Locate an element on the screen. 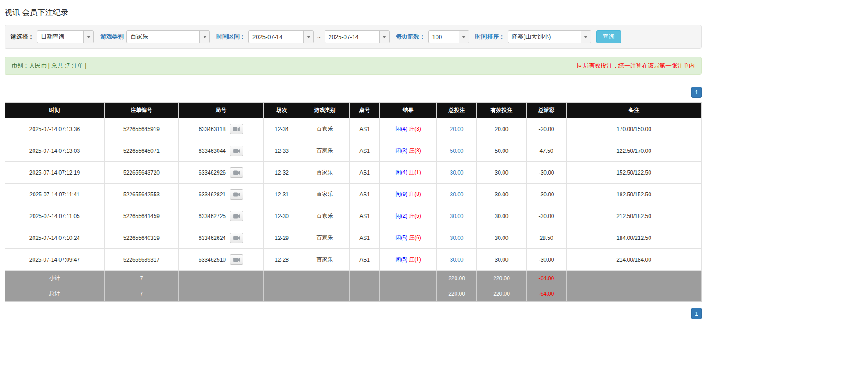 The width and height of the screenshot is (868, 375). time-sort-select: 降幂(由大到小) is located at coordinates (549, 37).